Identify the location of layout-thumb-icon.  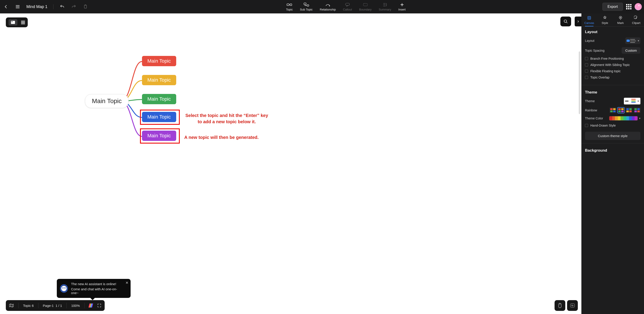
(631, 41).